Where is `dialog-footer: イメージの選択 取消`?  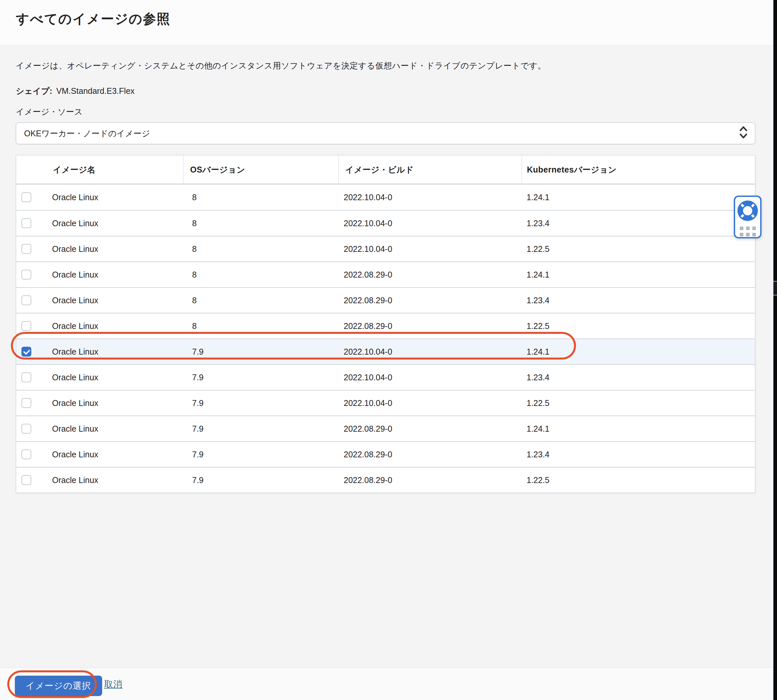
dialog-footer: イメージの選択 取消 is located at coordinates (389, 684).